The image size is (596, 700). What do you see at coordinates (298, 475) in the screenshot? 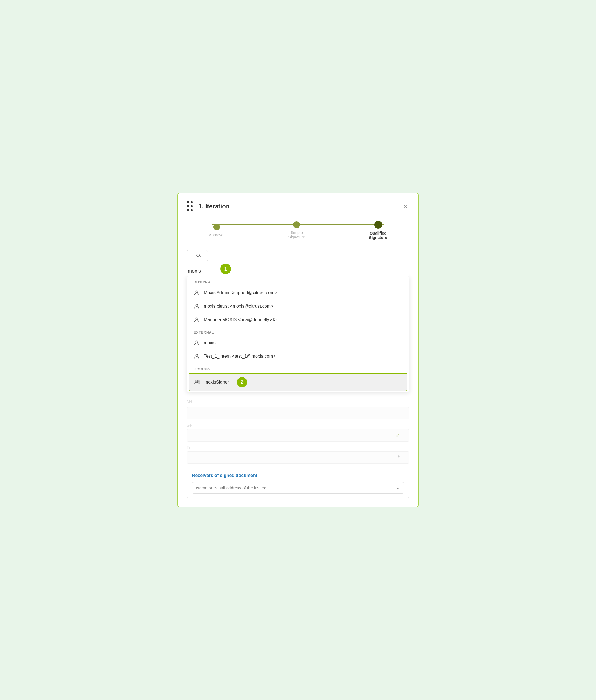
I see `receivers-title: Receivers of signed document` at bounding box center [298, 475].